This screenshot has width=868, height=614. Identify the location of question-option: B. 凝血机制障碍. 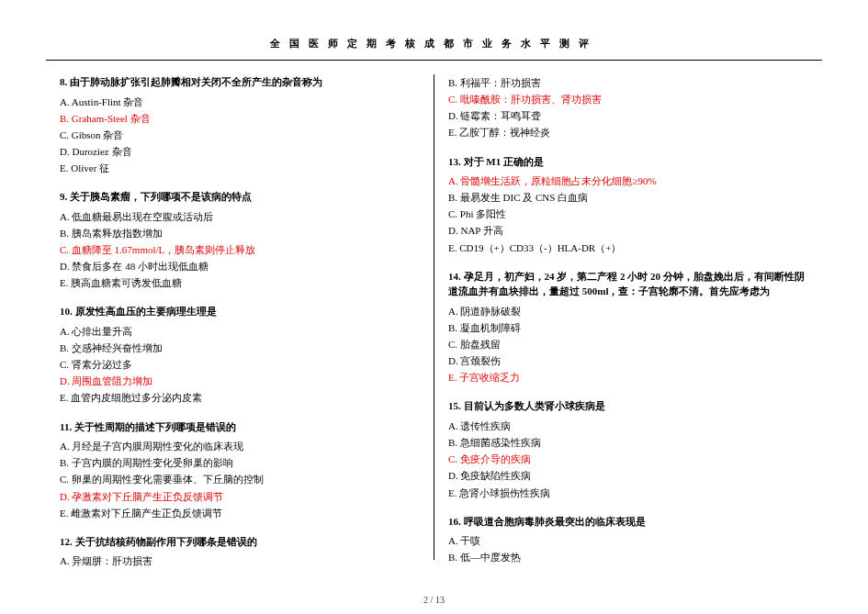
(628, 328).